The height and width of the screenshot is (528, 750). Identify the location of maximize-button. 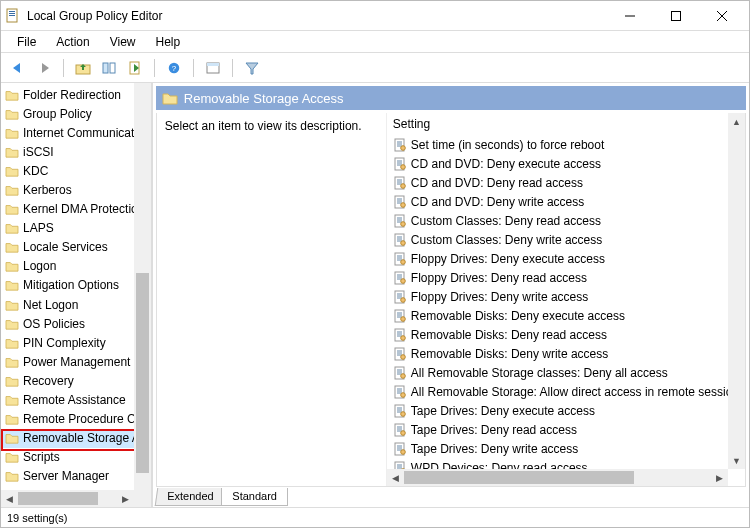
(676, 16).